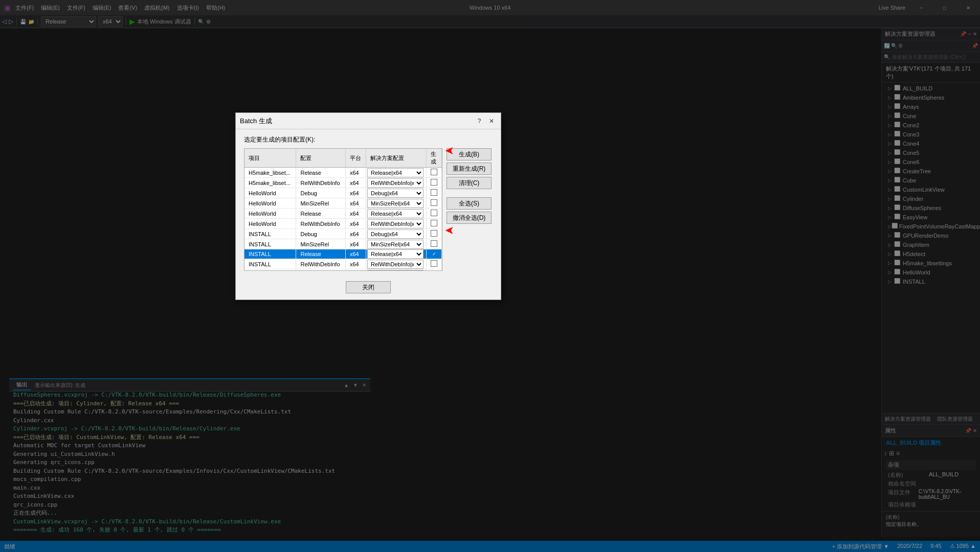 The width and height of the screenshot is (980, 552). What do you see at coordinates (270, 183) in the screenshot?
I see `cell-project: H5make_libset...` at bounding box center [270, 183].